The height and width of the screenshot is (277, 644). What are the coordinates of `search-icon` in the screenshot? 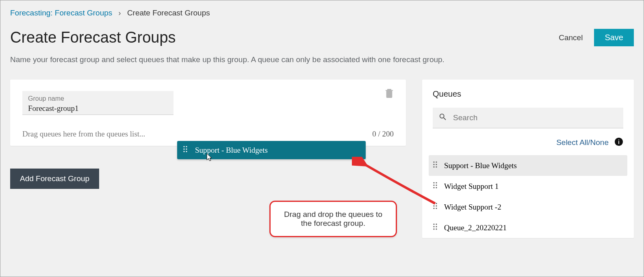 It's located at (443, 118).